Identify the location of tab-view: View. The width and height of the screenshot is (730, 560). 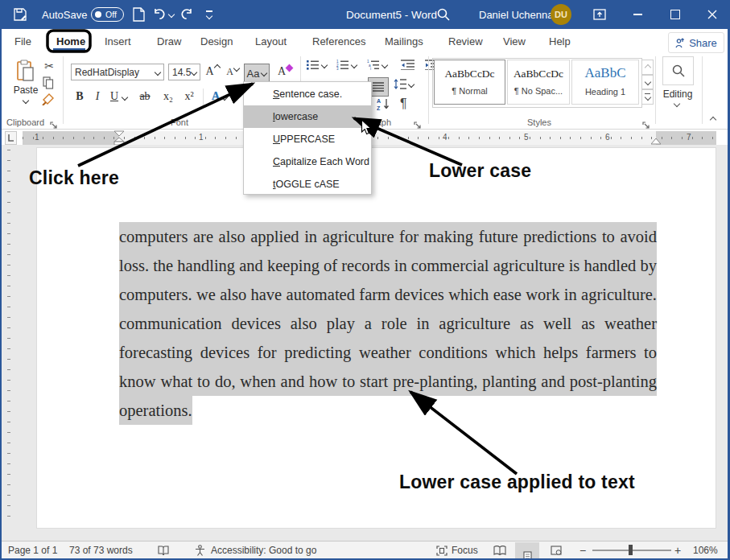
(514, 41).